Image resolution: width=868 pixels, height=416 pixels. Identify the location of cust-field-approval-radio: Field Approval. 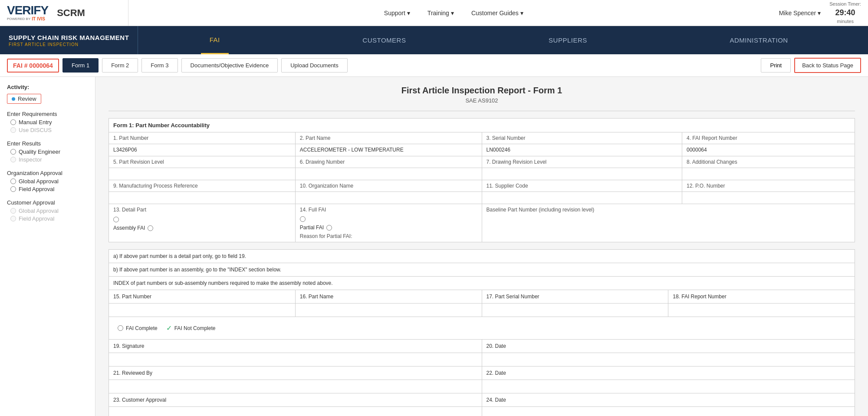
(49, 219).